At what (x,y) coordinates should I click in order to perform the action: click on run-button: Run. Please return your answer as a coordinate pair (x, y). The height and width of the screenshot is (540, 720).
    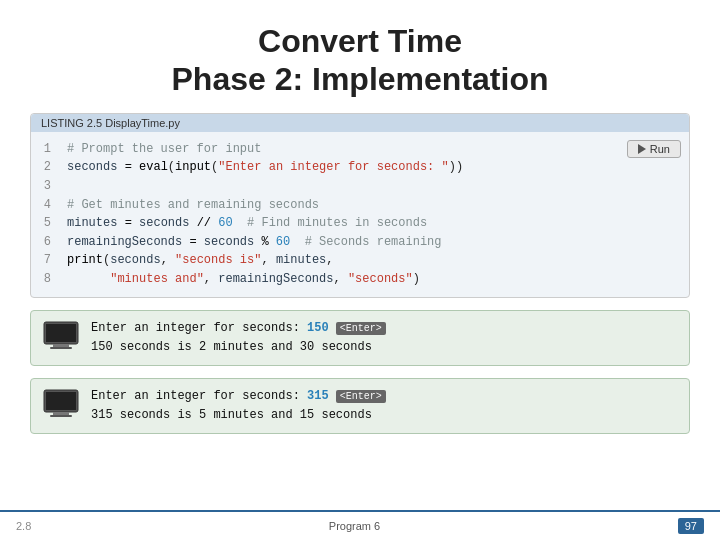
    Looking at the image, I should click on (654, 149).